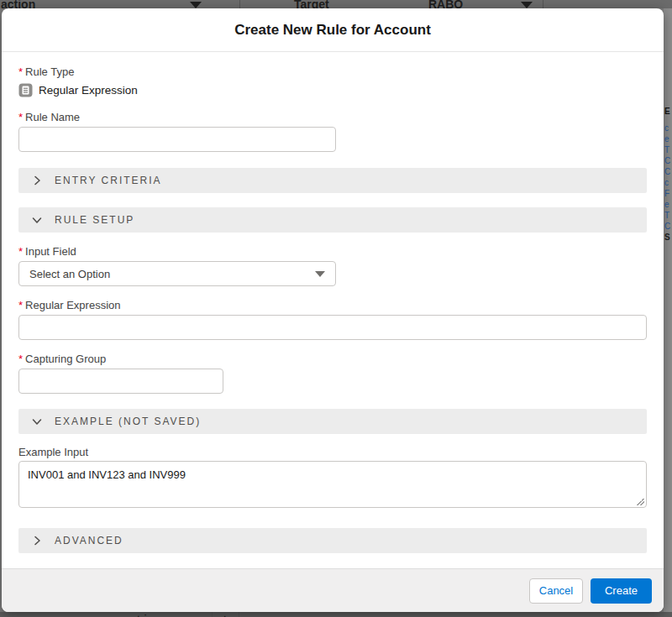 Image resolution: width=672 pixels, height=617 pixels. What do you see at coordinates (177, 139) in the screenshot?
I see `rule-name-input` at bounding box center [177, 139].